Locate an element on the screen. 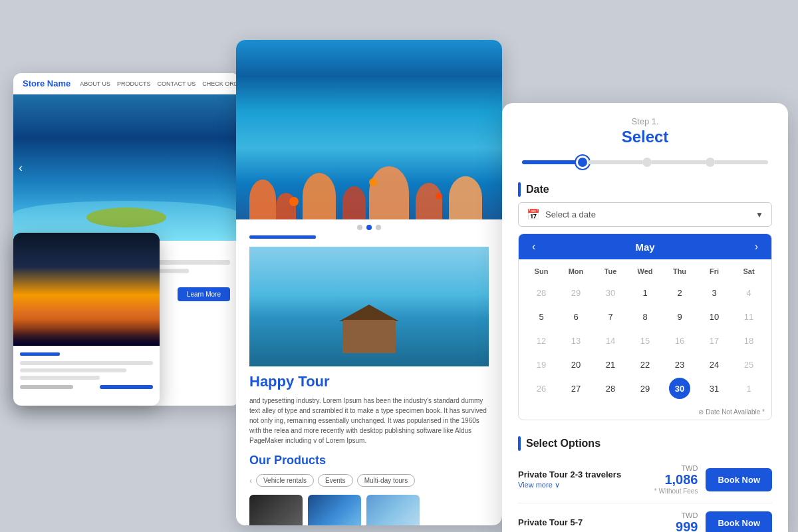 The image size is (798, 532). city-blue-bar is located at coordinates (40, 354).